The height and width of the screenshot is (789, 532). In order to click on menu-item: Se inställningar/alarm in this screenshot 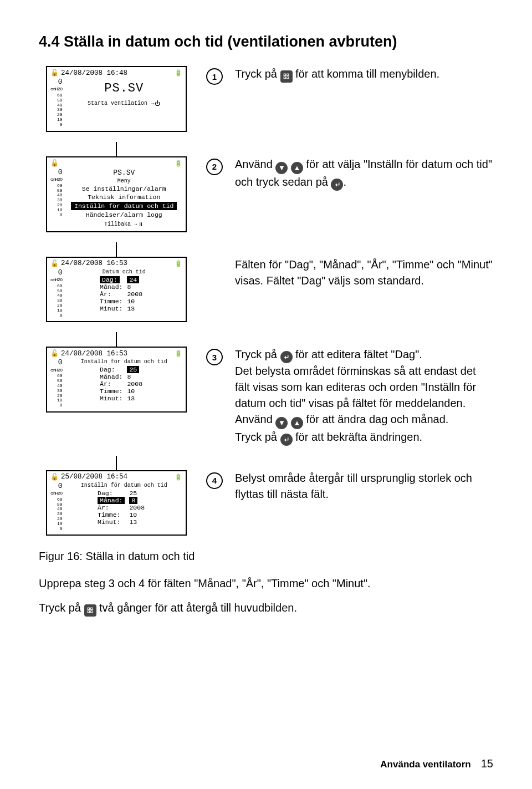, I will do `click(124, 189)`.